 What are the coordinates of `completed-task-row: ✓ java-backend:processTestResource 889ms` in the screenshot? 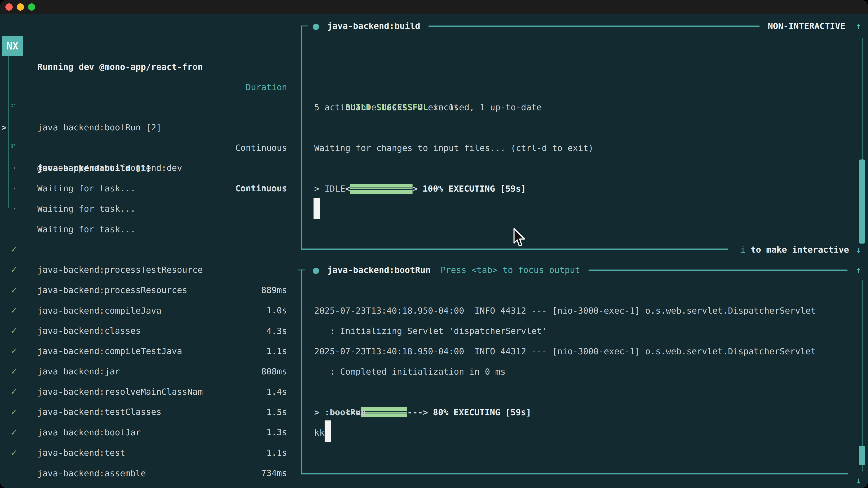 It's located at (150, 229).